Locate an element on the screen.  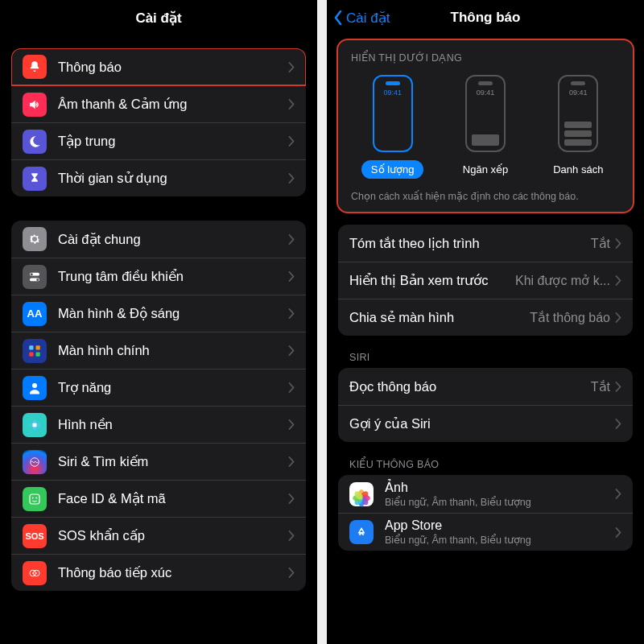
row-label: Cài đặt chung is located at coordinates (173, 240).